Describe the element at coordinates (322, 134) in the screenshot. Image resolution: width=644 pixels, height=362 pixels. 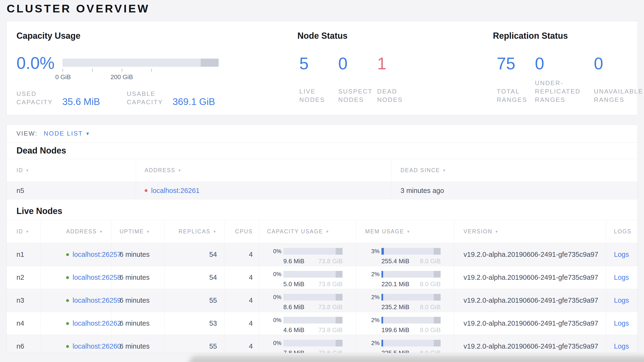
I see `view-bar: VIEW: NODE LIST ▾` at that location.